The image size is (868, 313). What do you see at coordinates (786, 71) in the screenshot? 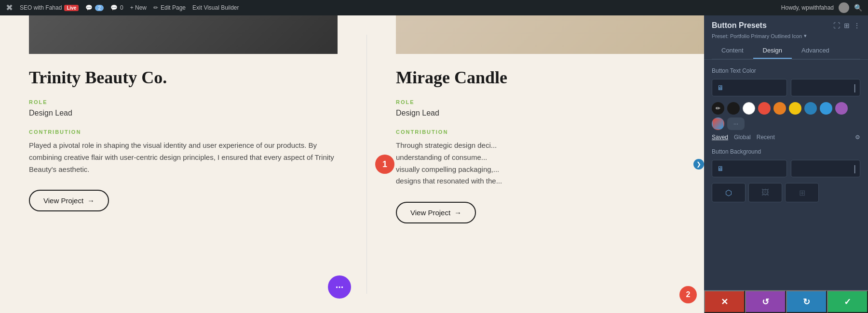
I see `button-text-color-label: Button Text Color` at bounding box center [786, 71].